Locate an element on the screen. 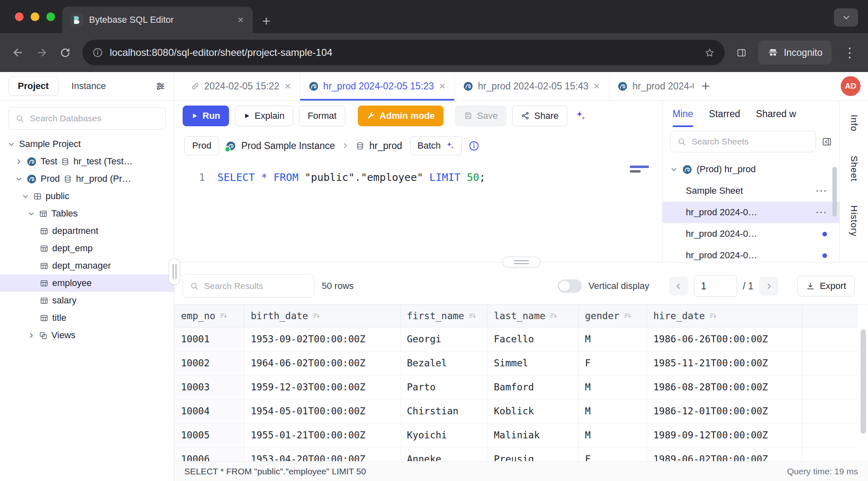 The image size is (868, 481). side-tab-info: Info is located at coordinates (854, 123).